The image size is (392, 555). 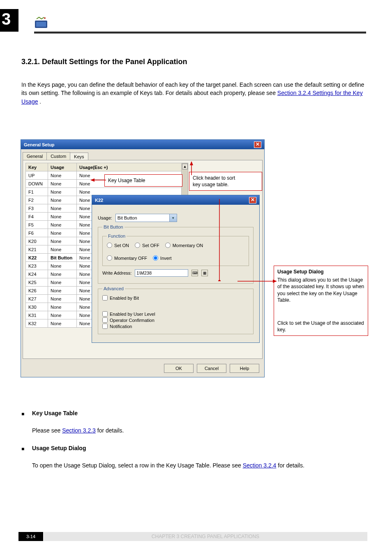 What do you see at coordinates (226, 181) in the screenshot?
I see `callout-sort-header: Click header to sort key usage table.` at bounding box center [226, 181].